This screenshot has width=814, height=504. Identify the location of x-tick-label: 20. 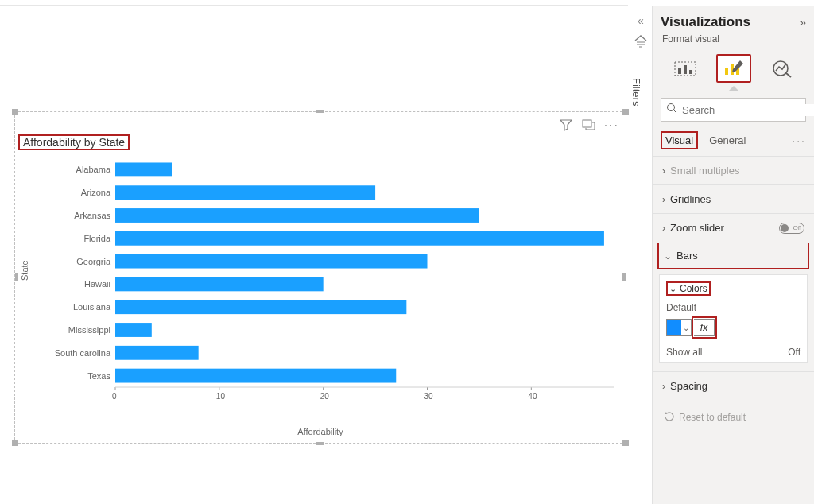
(324, 396).